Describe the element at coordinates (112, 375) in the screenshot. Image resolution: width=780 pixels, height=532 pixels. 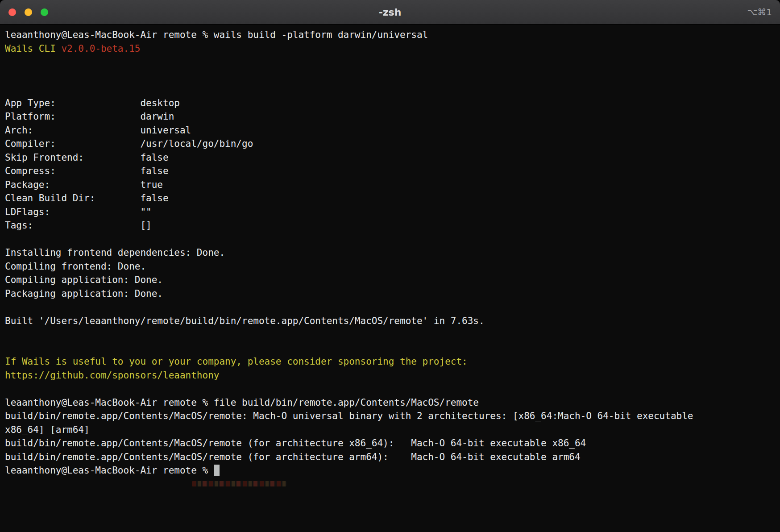
I see `terminal-text-segment: https://github.com/sponsors/leaanthony` at that location.